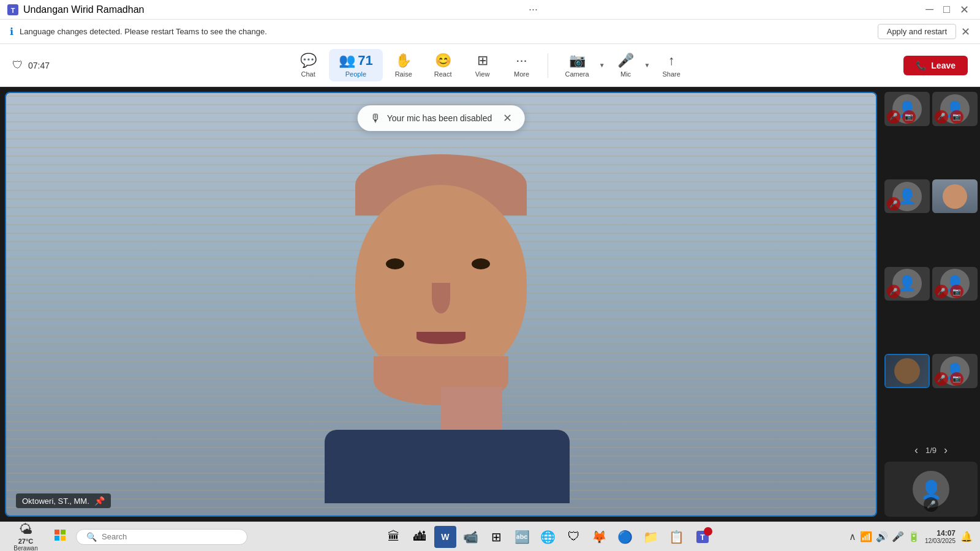 Image resolution: width=980 pixels, height=551 pixels. What do you see at coordinates (355, 65) in the screenshot?
I see `people-button: 👥 71 People` at bounding box center [355, 65].